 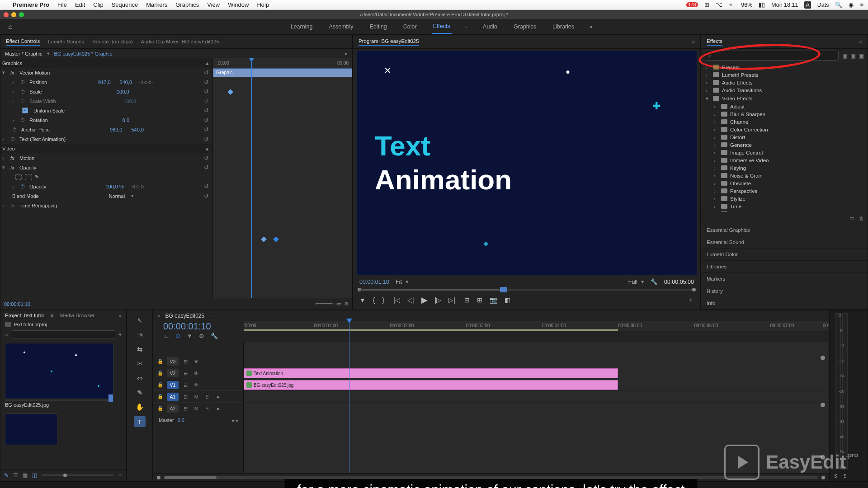 What do you see at coordinates (410, 300) in the screenshot?
I see `step-back-icon: ◁|` at bounding box center [410, 300].